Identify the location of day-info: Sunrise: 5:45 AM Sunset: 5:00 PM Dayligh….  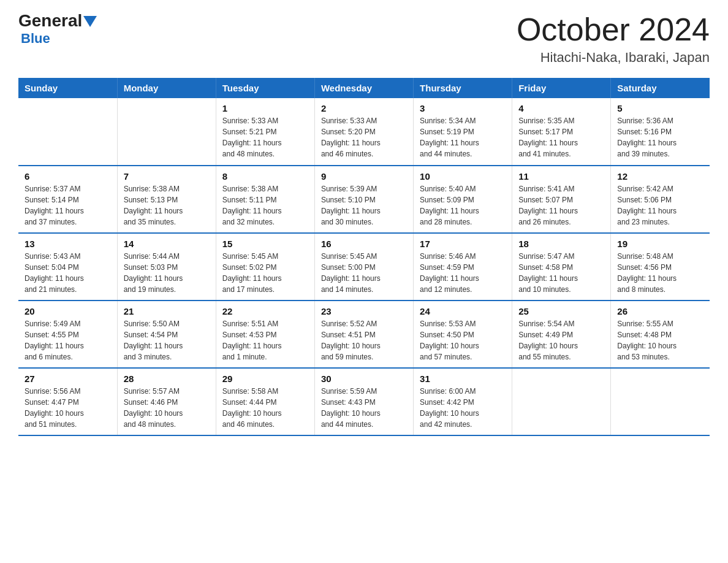
(364, 273).